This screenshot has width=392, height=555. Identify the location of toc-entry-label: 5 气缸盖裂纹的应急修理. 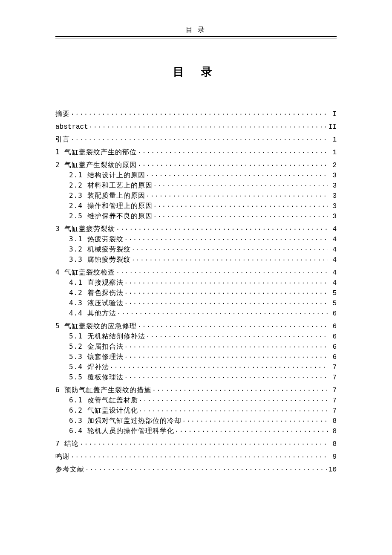
(96, 326).